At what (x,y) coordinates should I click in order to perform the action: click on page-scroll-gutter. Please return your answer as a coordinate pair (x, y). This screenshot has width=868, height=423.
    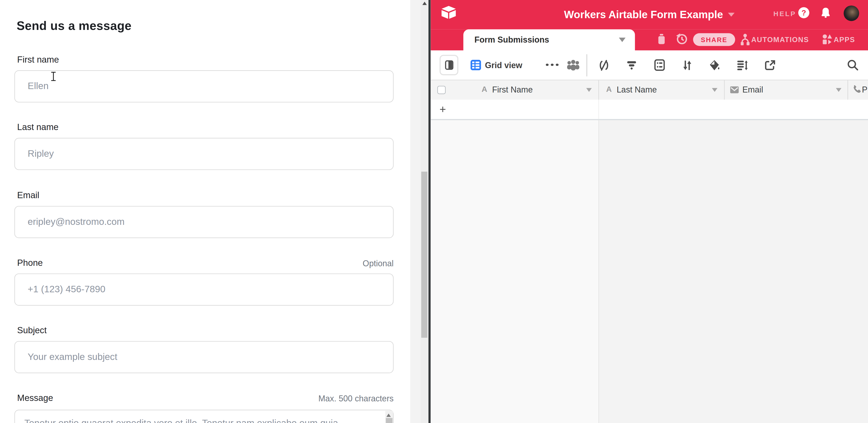
    Looking at the image, I should click on (419, 212).